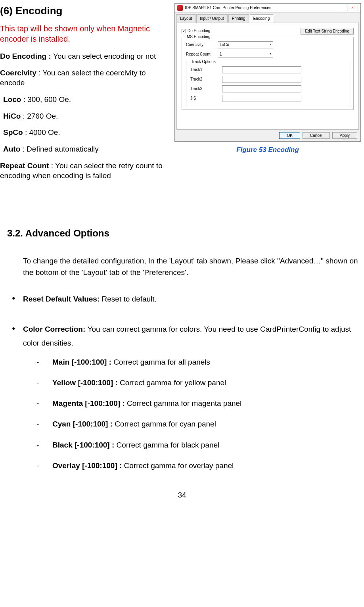  I want to click on checkbox-do-encoding: ✓ Do Encoding, so click(196, 31).